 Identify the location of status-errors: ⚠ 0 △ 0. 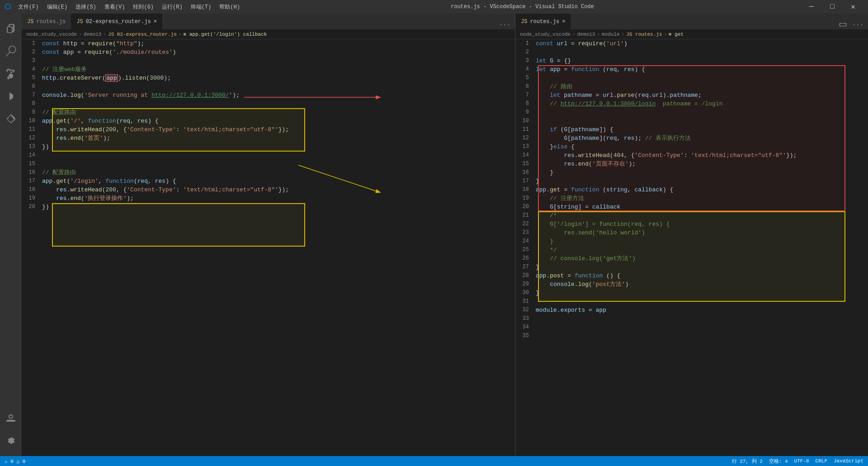
(15, 461).